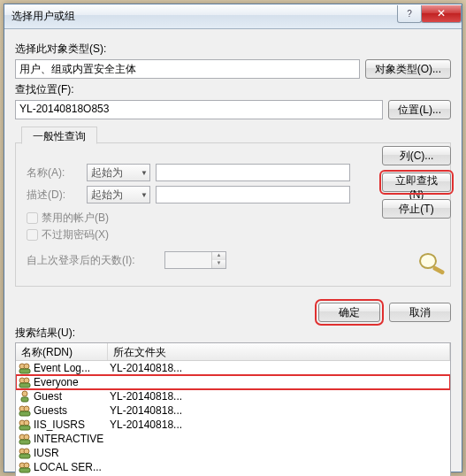 This screenshot has height=476, width=466. Describe the element at coordinates (433, 263) in the screenshot. I see `magnifier-icon` at that location.